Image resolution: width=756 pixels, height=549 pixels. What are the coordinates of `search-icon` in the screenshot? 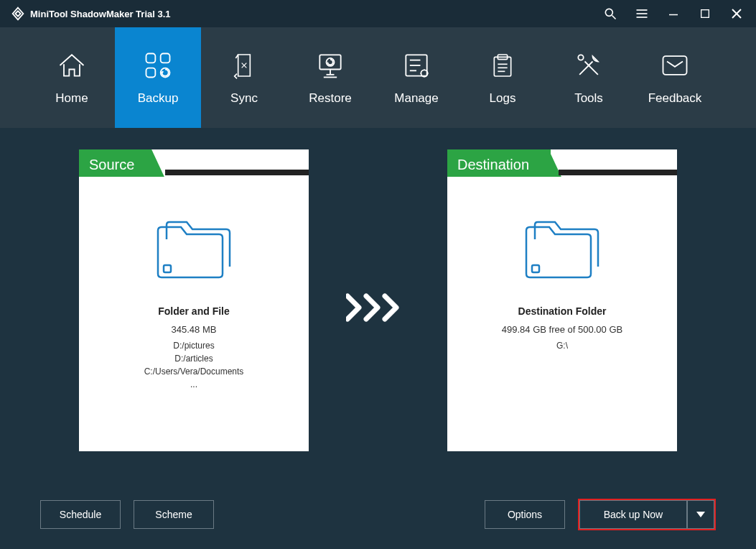 It's located at (610, 14).